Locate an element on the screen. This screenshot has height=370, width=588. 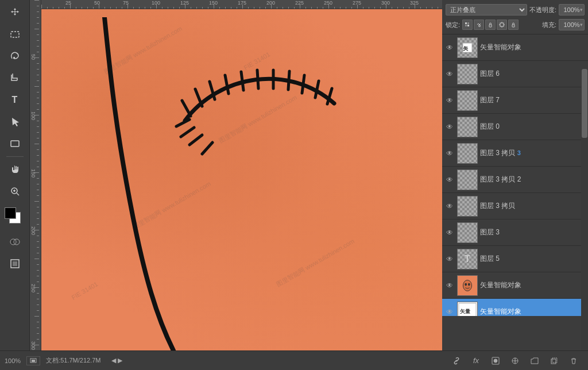
zoom-tool is located at coordinates (15, 191).